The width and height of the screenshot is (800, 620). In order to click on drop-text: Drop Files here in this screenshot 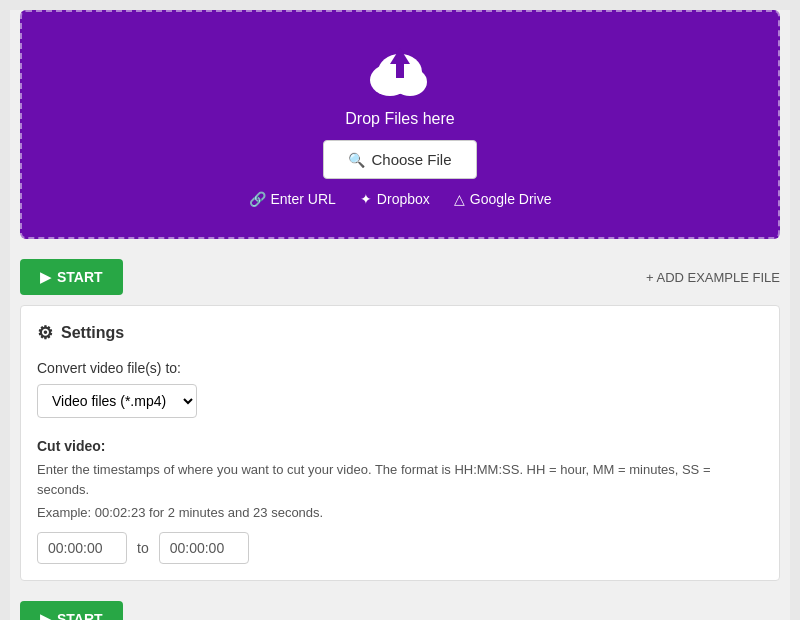, I will do `click(400, 119)`.